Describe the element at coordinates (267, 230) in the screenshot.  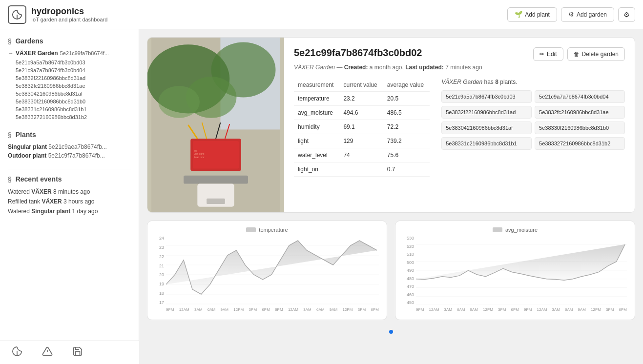
I see `chart-title-row: temperature` at that location.